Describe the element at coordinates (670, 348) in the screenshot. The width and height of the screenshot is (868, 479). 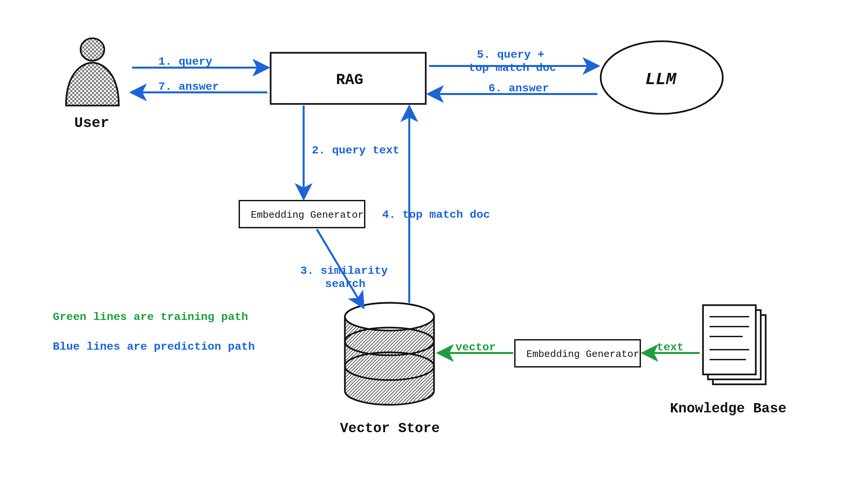
I see `edge-text-label: text` at that location.